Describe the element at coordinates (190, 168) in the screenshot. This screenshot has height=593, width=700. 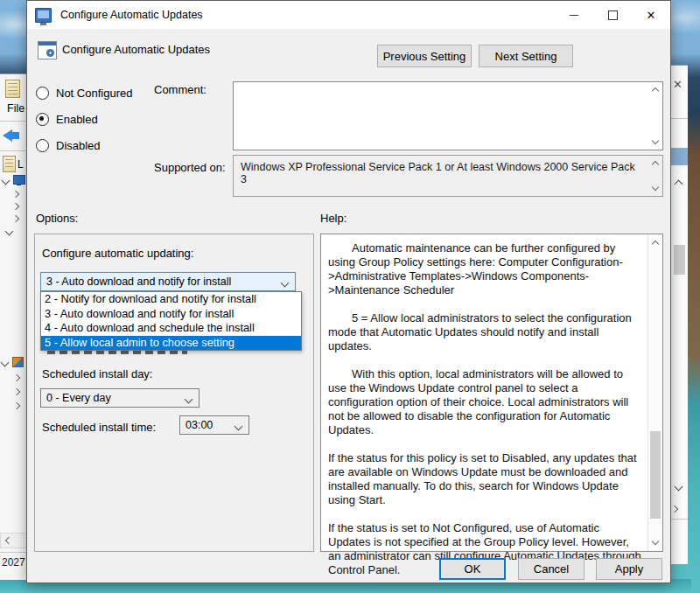
I see `supported-on-label: Supported on:` at that location.